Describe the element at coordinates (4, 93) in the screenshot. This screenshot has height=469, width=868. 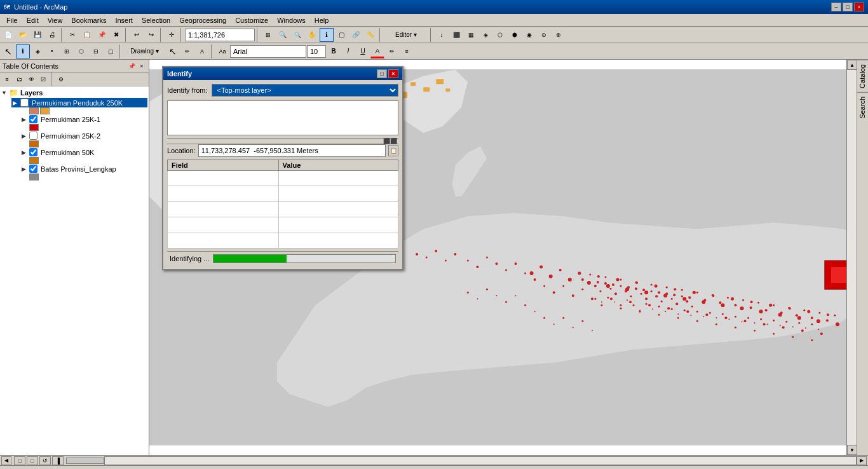
I see `layers-expand: ▼` at that location.